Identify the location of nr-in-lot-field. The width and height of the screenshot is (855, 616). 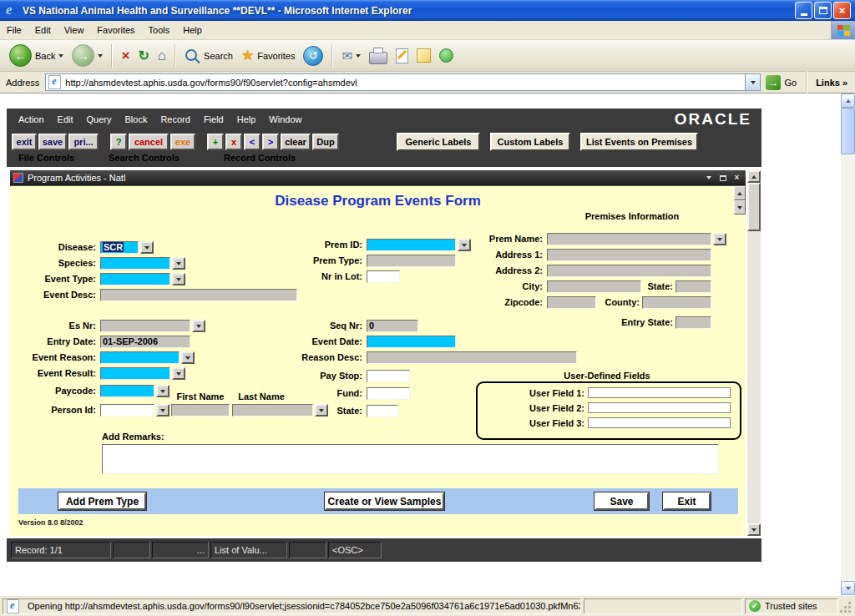
(383, 277).